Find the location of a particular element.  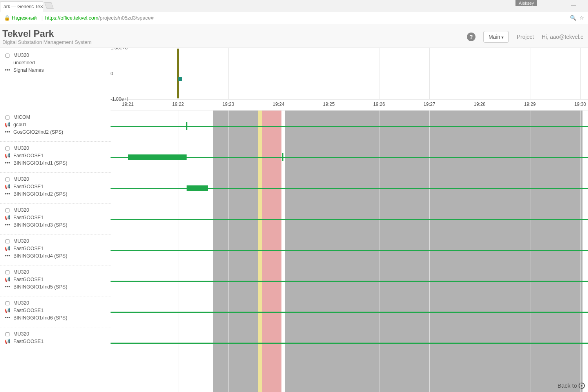

zoom-icon: 🔍 is located at coordinates (573, 18).